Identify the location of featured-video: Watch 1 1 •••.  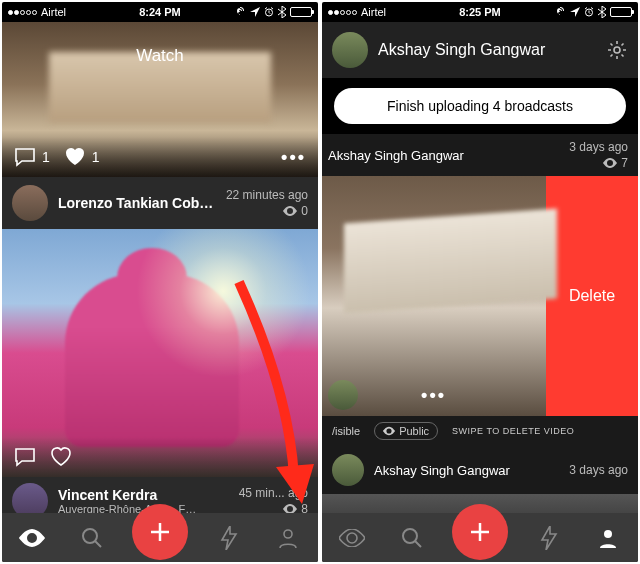
(160, 100).